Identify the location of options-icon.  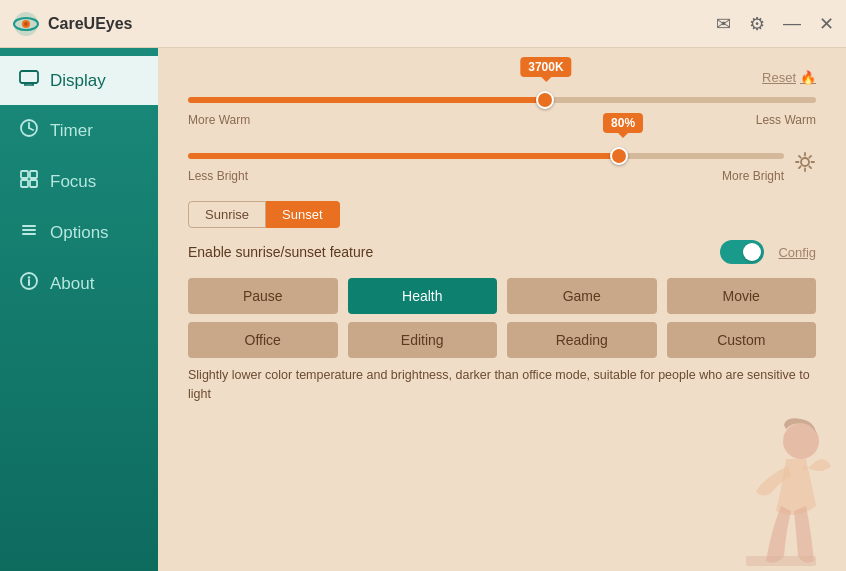
(29, 232).